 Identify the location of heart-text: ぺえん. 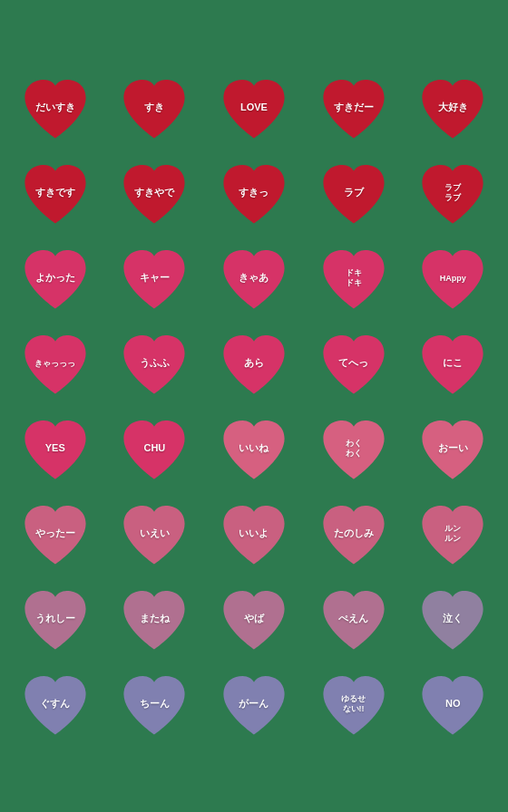
(354, 618).